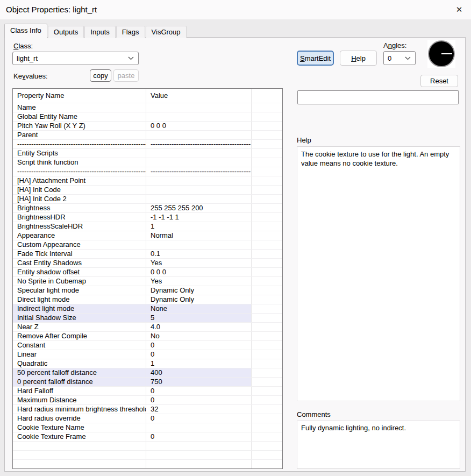  Describe the element at coordinates (131, 58) in the screenshot. I see `chevron-down-icon` at that location.